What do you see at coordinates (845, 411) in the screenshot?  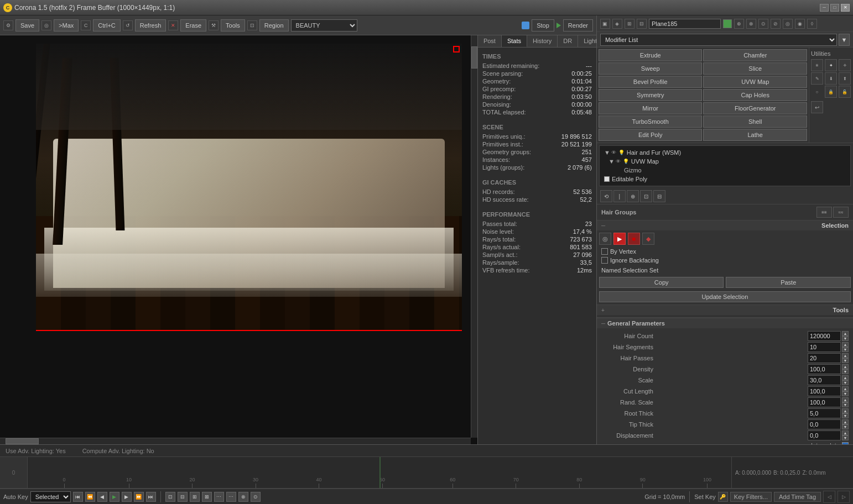 I see `root-thick-up: ▲` at bounding box center [845, 411].